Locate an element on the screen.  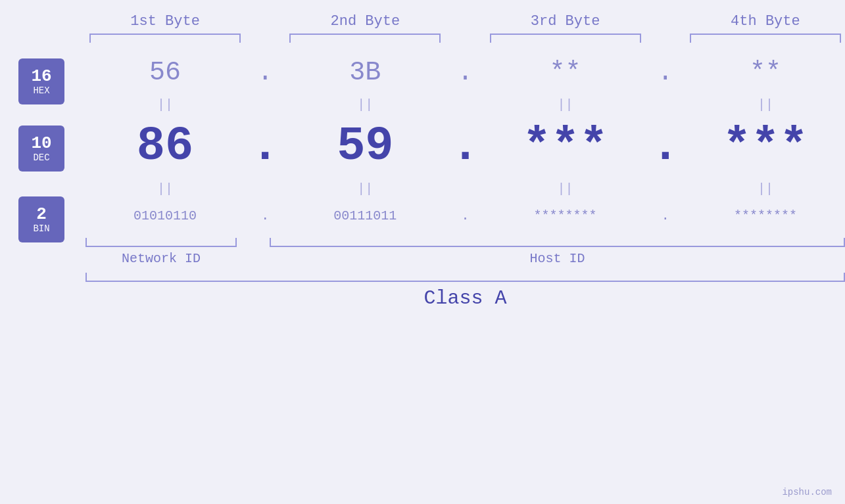
byte2-header: 2nd Byte is located at coordinates (365, 21).